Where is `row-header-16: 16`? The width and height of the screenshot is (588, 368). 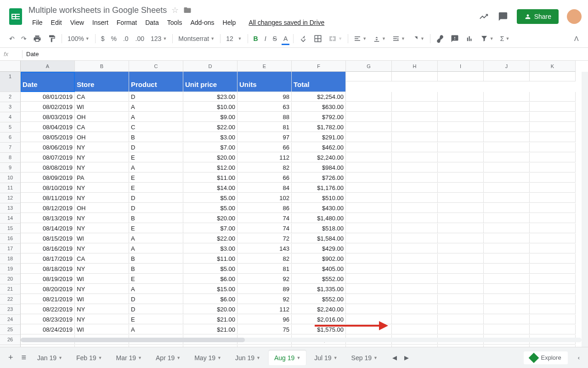 row-header-16: 16 is located at coordinates (10, 239).